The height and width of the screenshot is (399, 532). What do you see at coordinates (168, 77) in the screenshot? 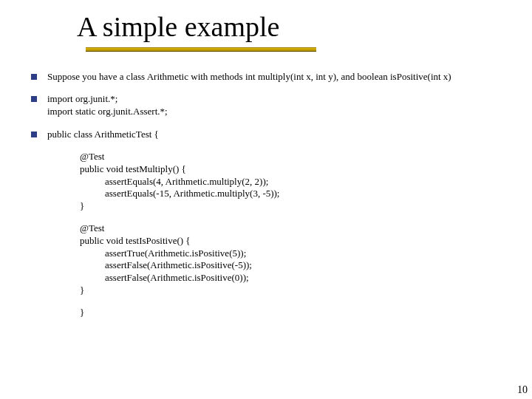
I see `code-frag: Arithmetic` at bounding box center [168, 77].